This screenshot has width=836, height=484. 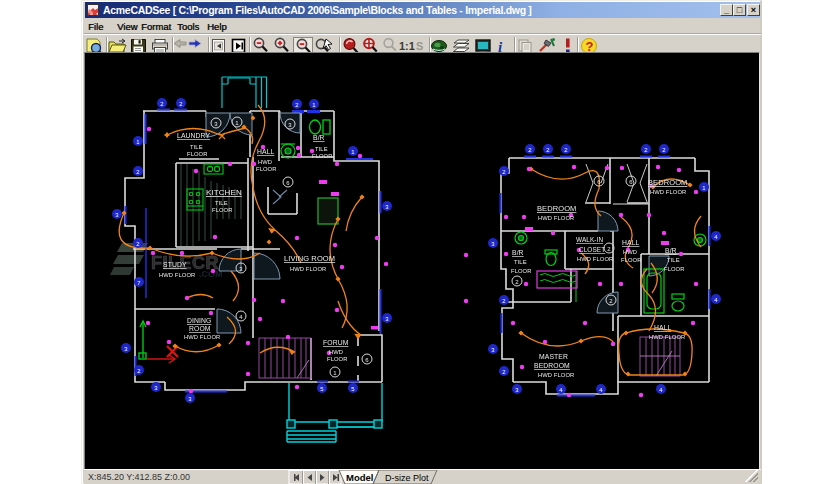 What do you see at coordinates (224, 192) in the screenshot?
I see `svg-text: KITCHEN` at bounding box center [224, 192].